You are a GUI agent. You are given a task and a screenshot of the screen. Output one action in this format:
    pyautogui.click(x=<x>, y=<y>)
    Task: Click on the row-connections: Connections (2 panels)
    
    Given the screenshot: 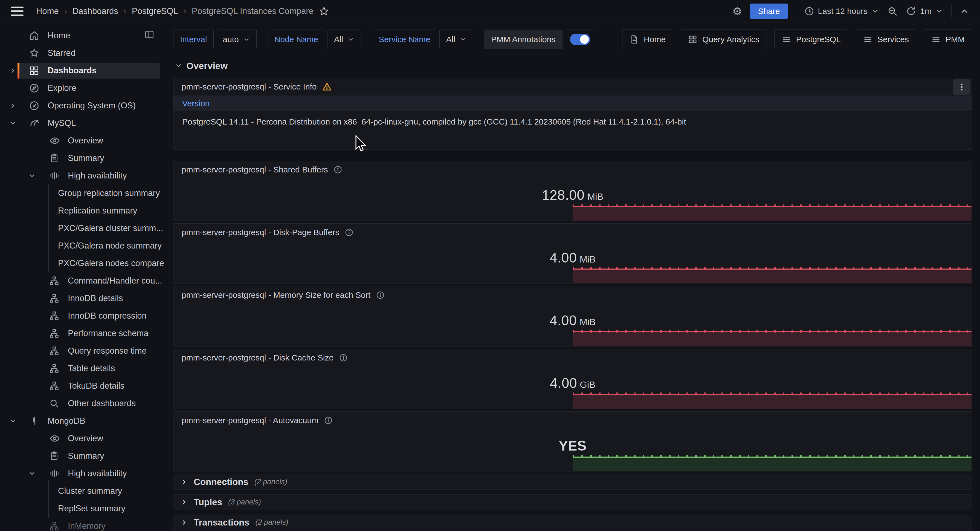 What is the action you would take?
    pyautogui.click(x=573, y=482)
    